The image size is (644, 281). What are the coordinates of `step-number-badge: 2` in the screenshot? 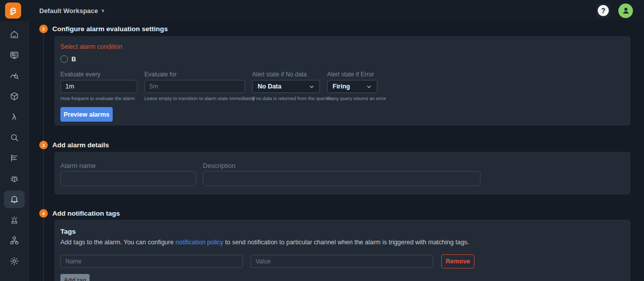 It's located at (43, 29).